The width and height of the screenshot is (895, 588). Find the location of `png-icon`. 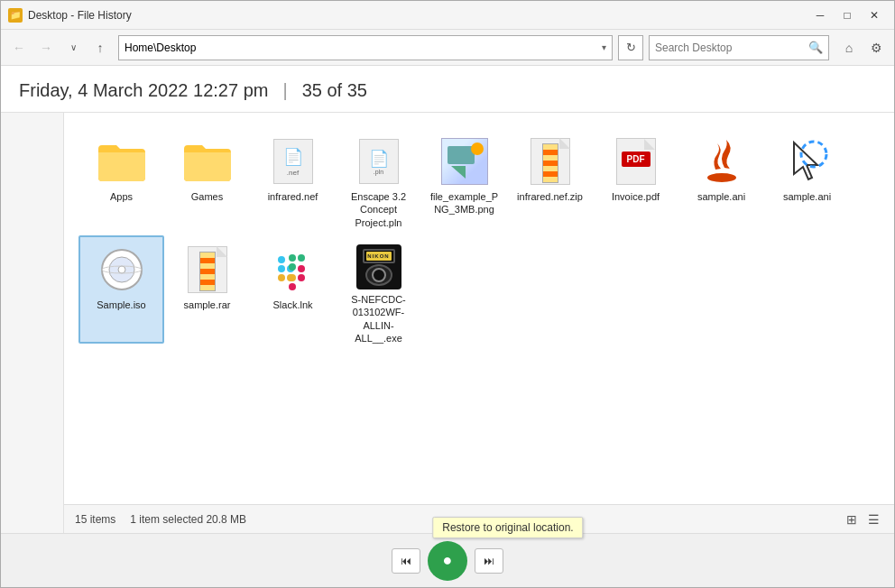

png-icon is located at coordinates (465, 161).